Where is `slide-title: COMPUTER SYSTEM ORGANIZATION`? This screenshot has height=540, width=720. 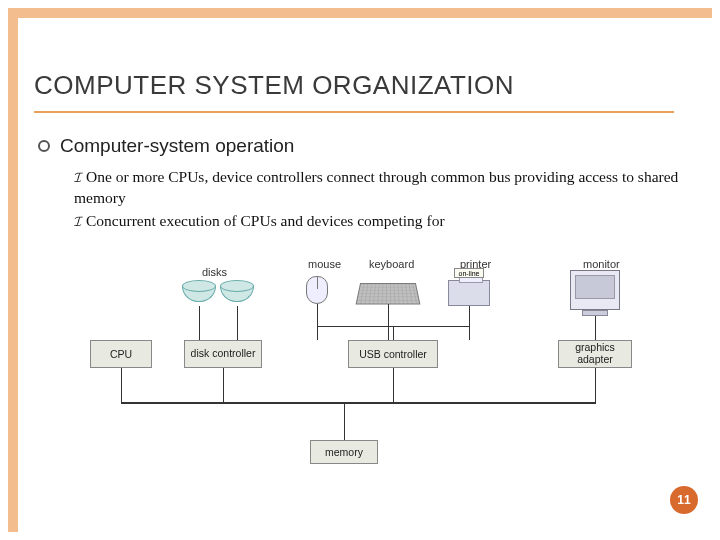 slide-title: COMPUTER SYSTEM ORGANIZATION is located at coordinates (367, 86).